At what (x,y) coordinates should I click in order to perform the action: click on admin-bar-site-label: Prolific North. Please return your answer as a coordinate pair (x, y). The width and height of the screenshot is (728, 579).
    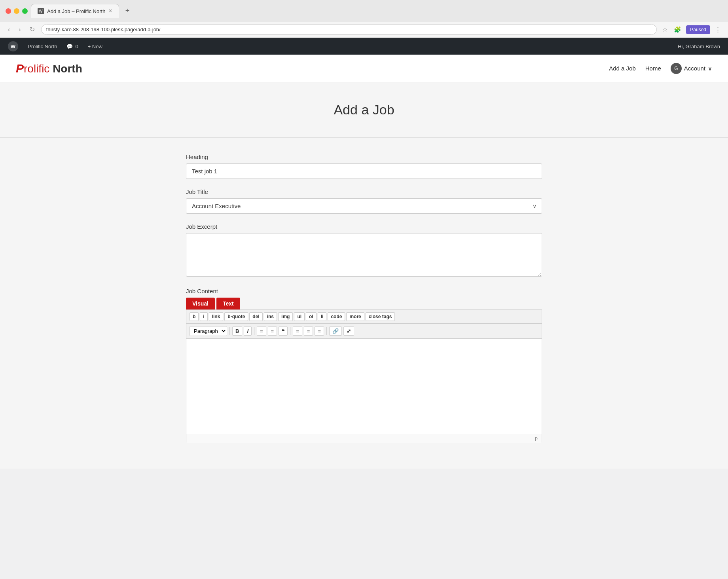
    Looking at the image, I should click on (42, 47).